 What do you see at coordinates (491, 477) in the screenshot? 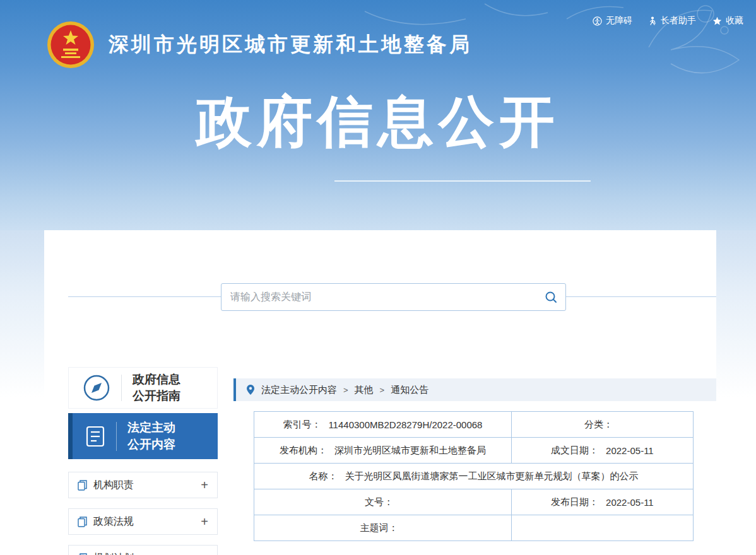
I see `title-value: 关于光明区凤凰街道塘家第一工业区城市更新单元规划（草案）的公示` at bounding box center [491, 477].